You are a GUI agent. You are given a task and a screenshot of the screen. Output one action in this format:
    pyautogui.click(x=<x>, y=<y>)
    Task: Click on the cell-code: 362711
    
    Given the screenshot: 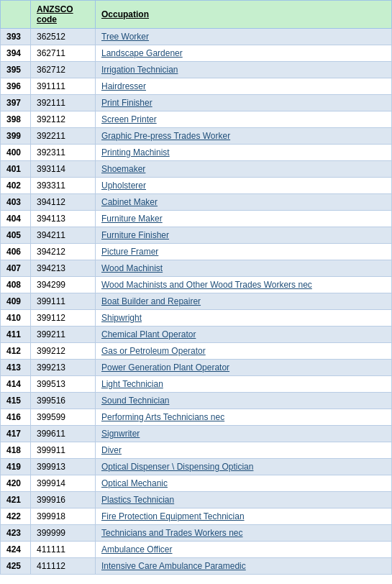 What is the action you would take?
    pyautogui.click(x=63, y=53)
    